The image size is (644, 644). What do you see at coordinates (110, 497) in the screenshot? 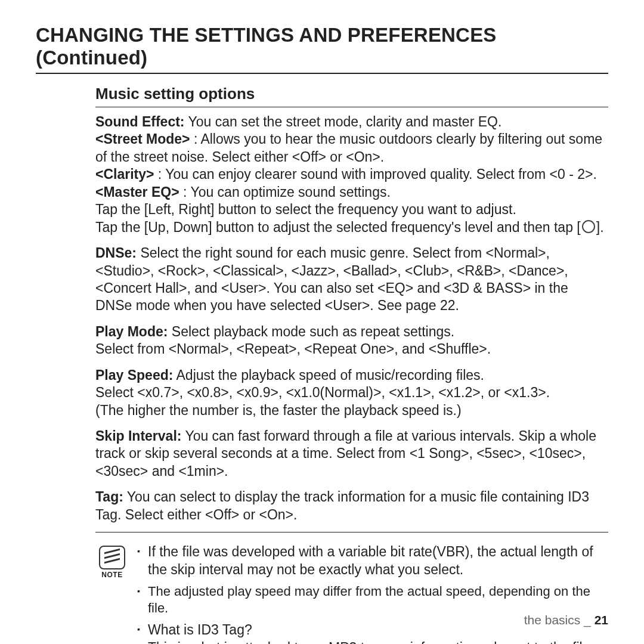
I see `tag-label: Tag:` at bounding box center [110, 497].